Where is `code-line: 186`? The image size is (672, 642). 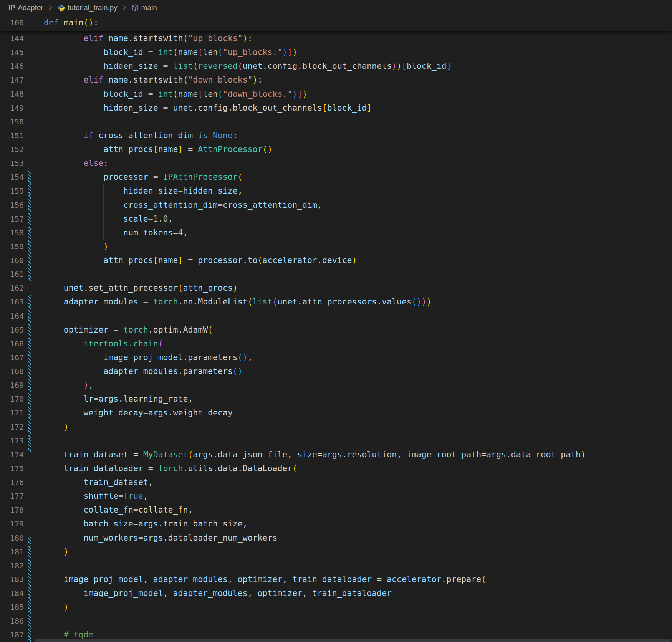
code-line: 186 is located at coordinates (336, 621).